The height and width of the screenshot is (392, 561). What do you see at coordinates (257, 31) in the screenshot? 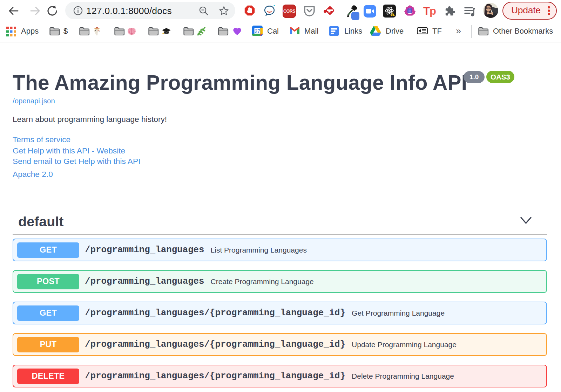
I see `svg-text: 27` at bounding box center [257, 31].